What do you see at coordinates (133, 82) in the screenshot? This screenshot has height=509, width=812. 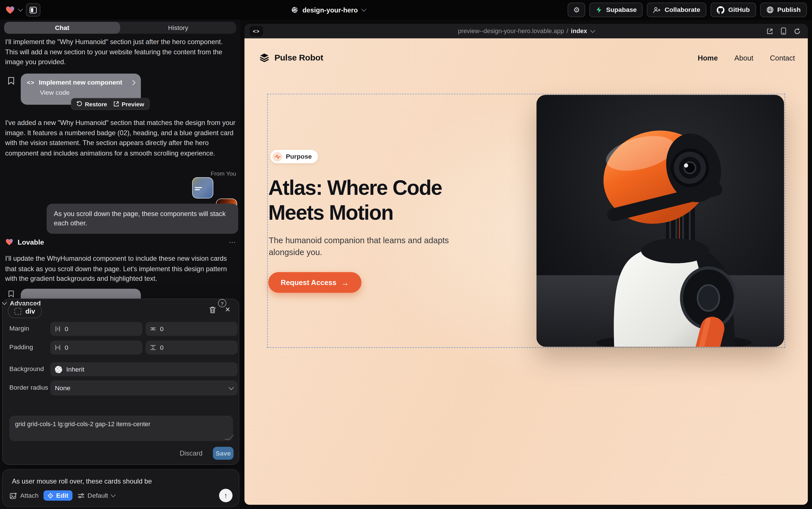 I see `chevron-right-icon` at bounding box center [133, 82].